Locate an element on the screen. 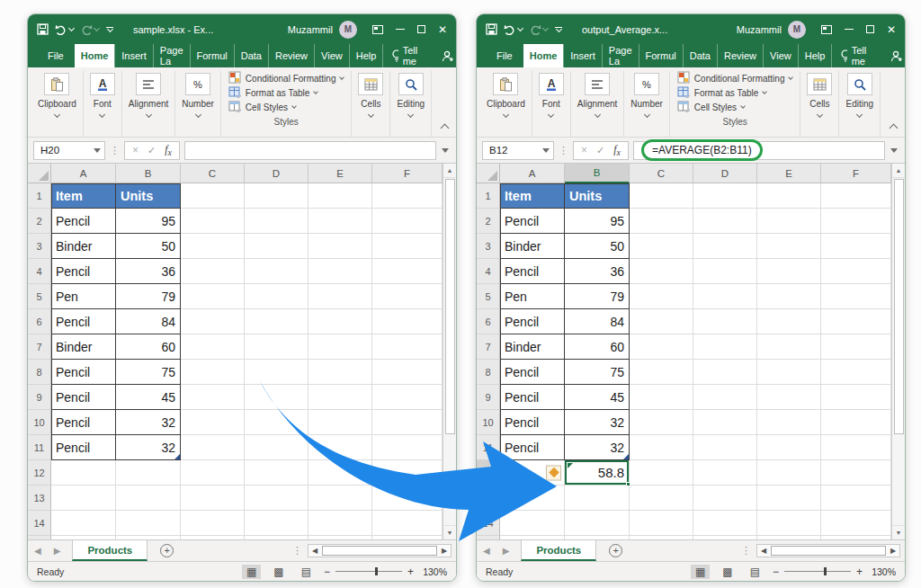  expand-formula-bar-icon is located at coordinates (445, 151).